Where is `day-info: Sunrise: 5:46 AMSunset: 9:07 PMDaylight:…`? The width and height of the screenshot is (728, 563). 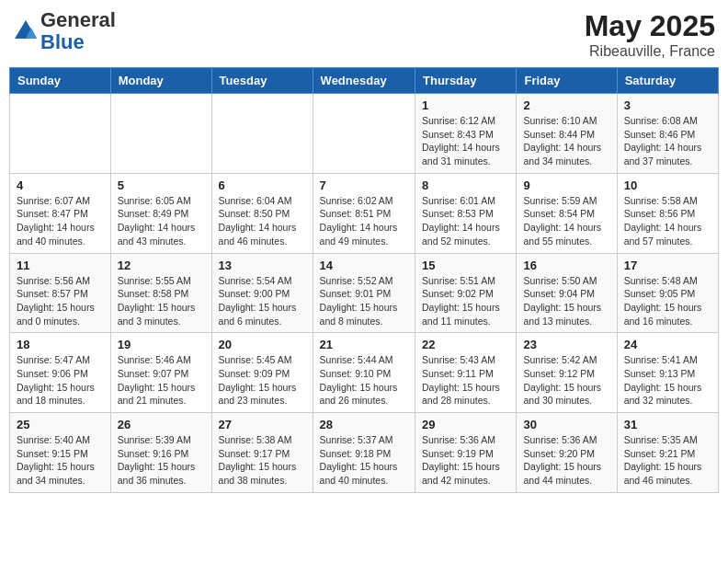
day-info: Sunrise: 5:46 AMSunset: 9:07 PMDaylight:… is located at coordinates (162, 381).